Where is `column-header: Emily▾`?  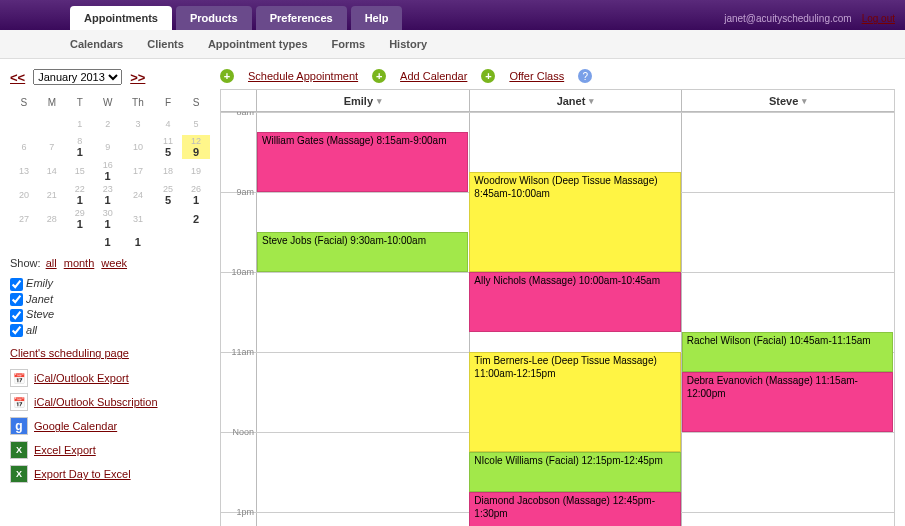 column-header: Emily▾ is located at coordinates (364, 100).